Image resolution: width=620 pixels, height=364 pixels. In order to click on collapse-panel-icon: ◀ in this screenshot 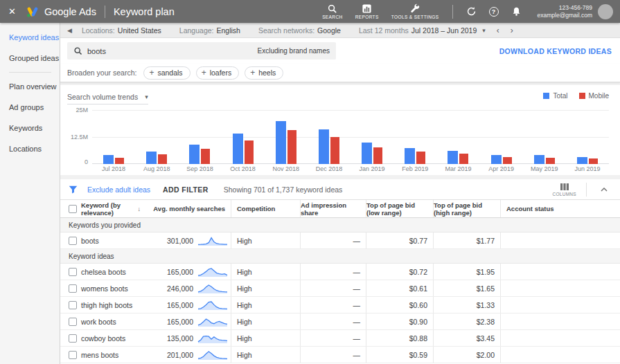, I will do `click(69, 30)`.